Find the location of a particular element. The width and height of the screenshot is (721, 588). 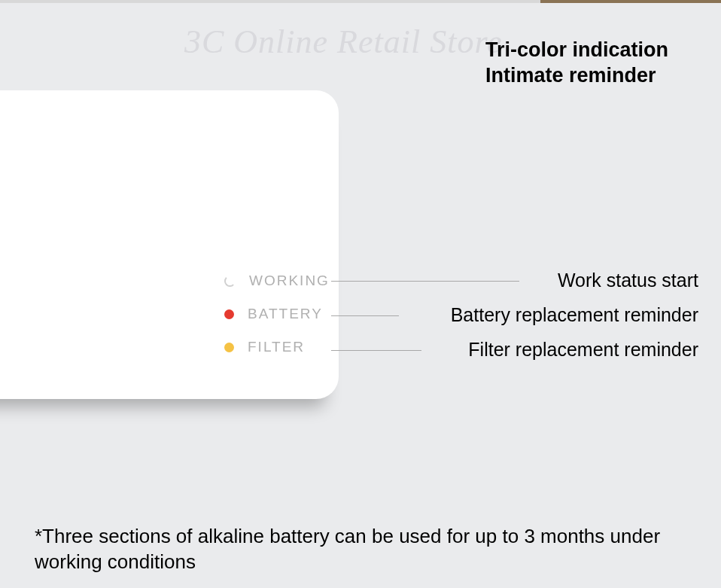

indicator-battery: BATTERY is located at coordinates (277, 314).